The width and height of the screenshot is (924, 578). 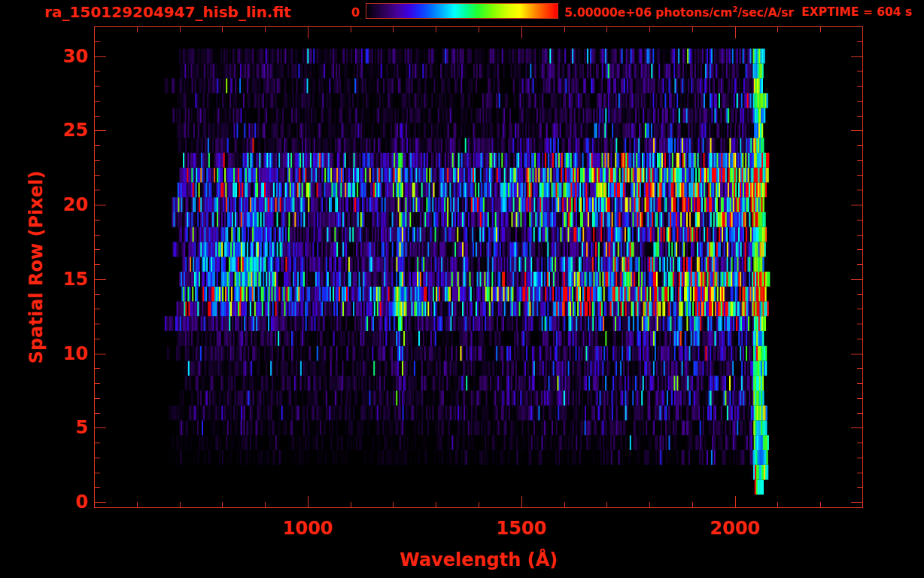 What do you see at coordinates (608, 13) in the screenshot?
I see `colorbar-max-value: 5.00000e+06` at bounding box center [608, 13].